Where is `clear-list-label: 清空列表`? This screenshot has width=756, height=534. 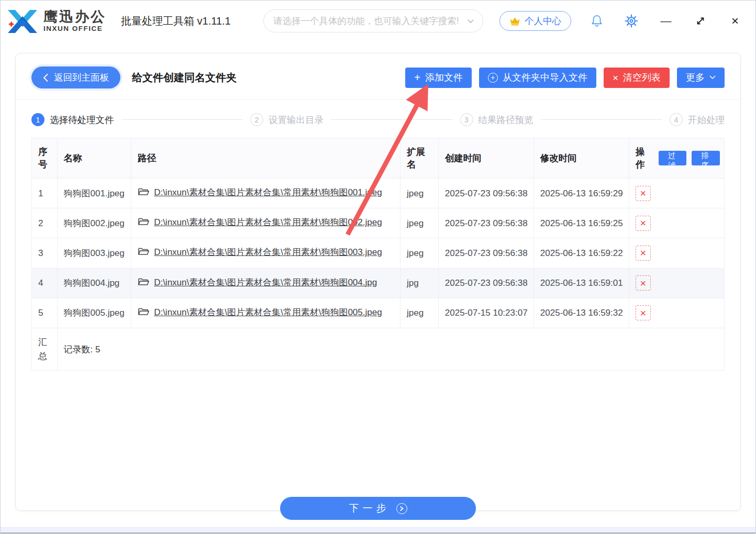 clear-list-label: 清空列表 is located at coordinates (642, 77).